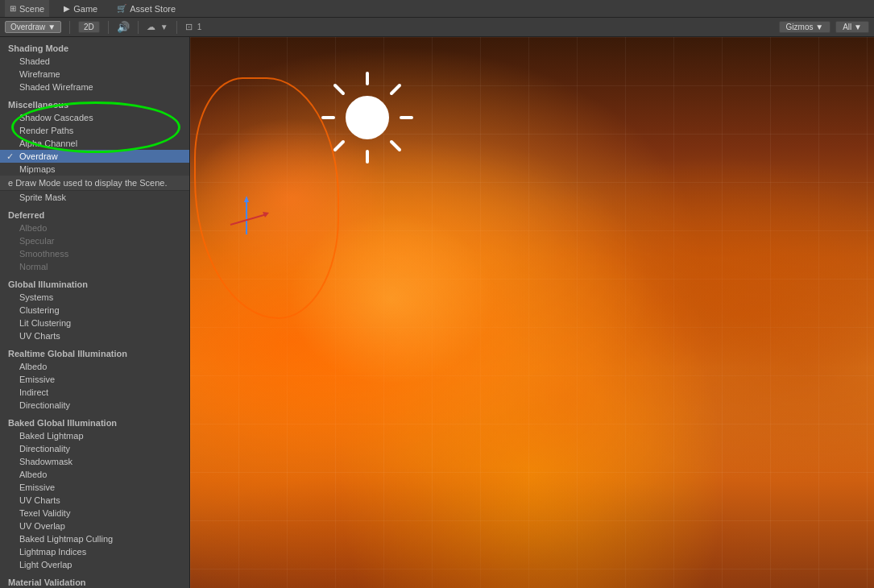 Image resolution: width=874 pixels, height=588 pixels. I want to click on menu-item-sprite-mask: Sprite Mask, so click(95, 197).